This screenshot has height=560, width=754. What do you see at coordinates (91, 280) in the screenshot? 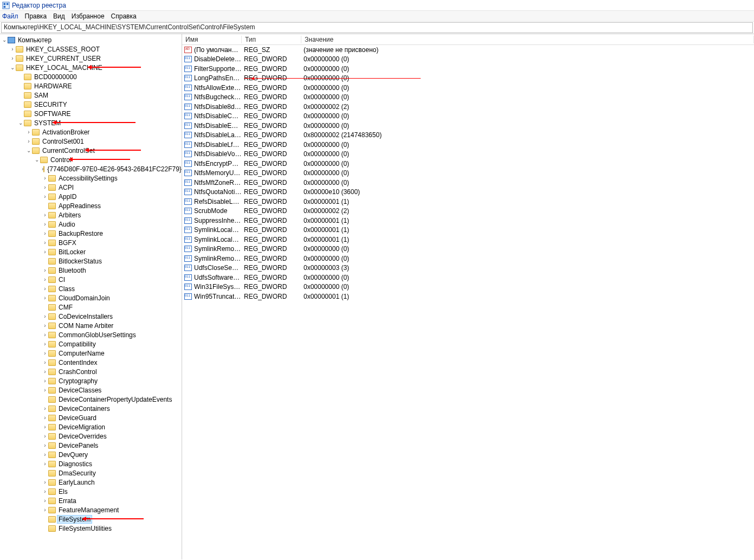
I see `tree-item-ci: ›CI` at bounding box center [91, 280].